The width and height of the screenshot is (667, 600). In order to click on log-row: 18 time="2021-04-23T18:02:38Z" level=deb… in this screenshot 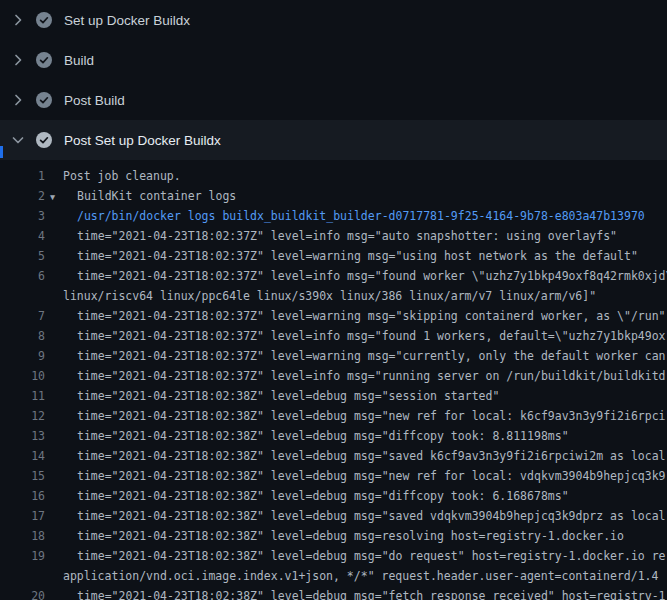, I will do `click(334, 536)`.